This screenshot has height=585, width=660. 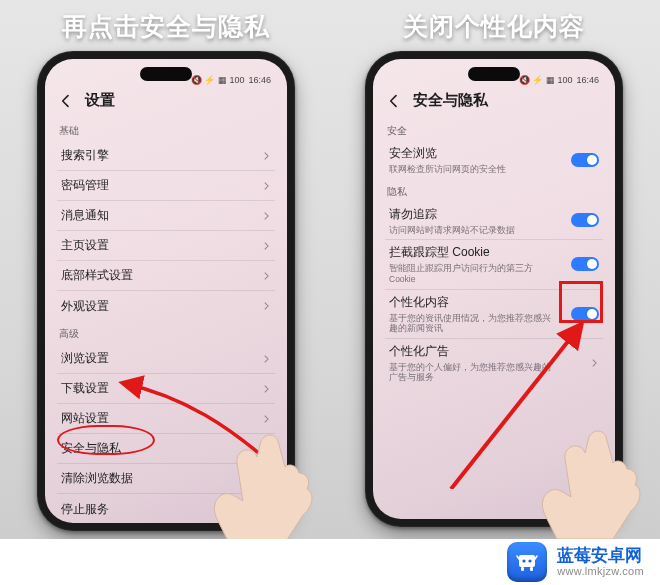 I want to click on section-label-privacy: 隐私, so click(x=494, y=190).